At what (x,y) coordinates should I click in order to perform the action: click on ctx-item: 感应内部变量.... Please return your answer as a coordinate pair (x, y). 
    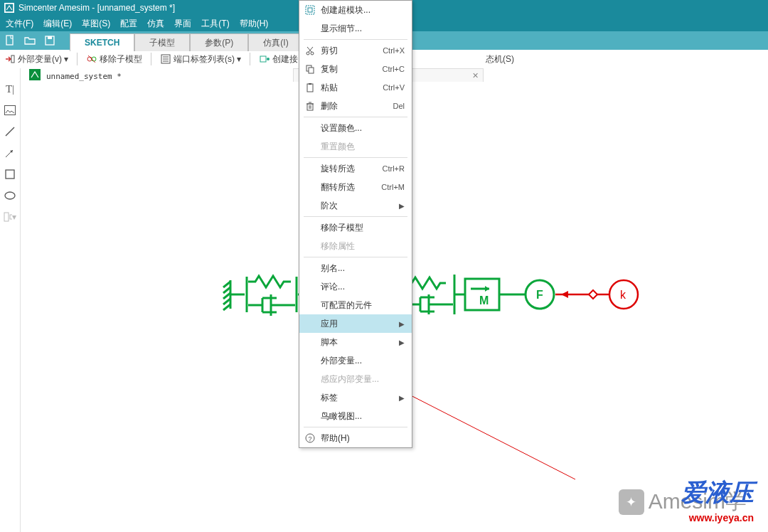
    Looking at the image, I should click on (356, 379).